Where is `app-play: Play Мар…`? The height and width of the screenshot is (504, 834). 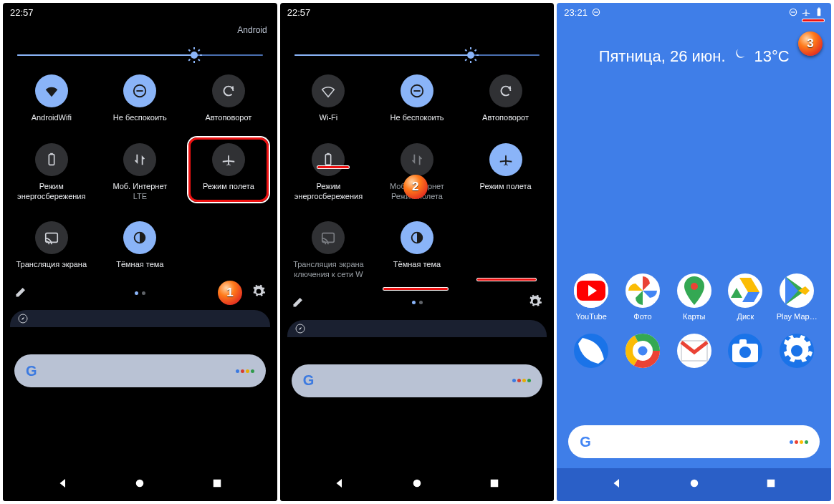
app-play: Play Мар… is located at coordinates (797, 297).